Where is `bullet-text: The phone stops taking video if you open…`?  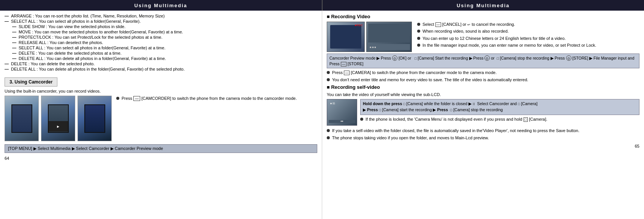
bullet-text: The phone stops taking video if you open… is located at coordinates (410, 138).